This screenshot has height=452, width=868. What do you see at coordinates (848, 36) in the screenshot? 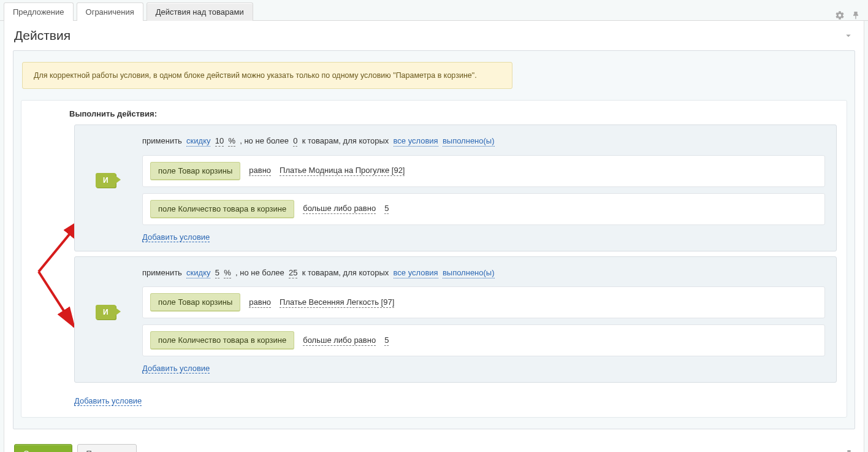
I see `collapse-icon` at bounding box center [848, 36].